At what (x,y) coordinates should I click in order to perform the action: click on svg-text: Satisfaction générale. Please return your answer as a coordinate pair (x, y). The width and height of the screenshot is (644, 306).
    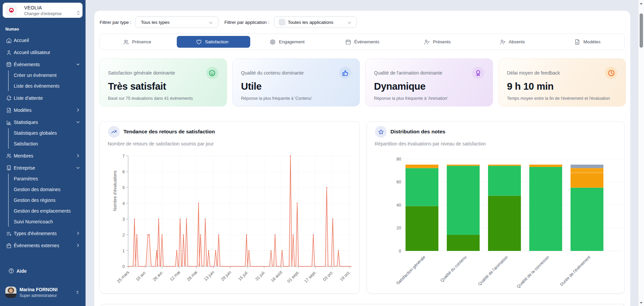
    Looking at the image, I should click on (411, 270).